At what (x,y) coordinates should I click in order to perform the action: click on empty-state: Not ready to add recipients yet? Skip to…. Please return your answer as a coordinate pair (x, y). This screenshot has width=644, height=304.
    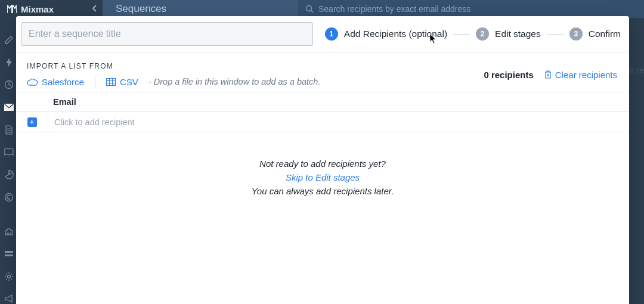
    Looking at the image, I should click on (323, 178).